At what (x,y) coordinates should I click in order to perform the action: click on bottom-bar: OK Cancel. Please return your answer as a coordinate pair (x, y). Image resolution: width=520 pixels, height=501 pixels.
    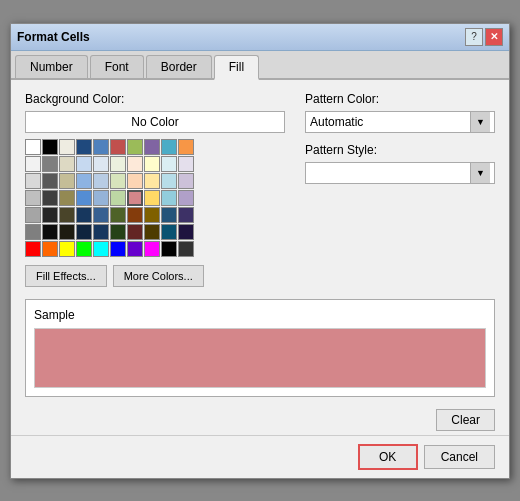
    Looking at the image, I should click on (260, 456).